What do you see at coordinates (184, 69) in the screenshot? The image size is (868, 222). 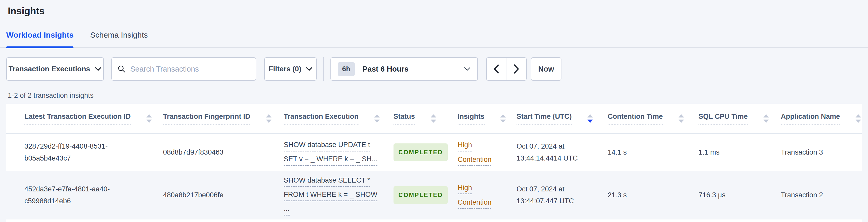 I see `search-box` at bounding box center [184, 69].